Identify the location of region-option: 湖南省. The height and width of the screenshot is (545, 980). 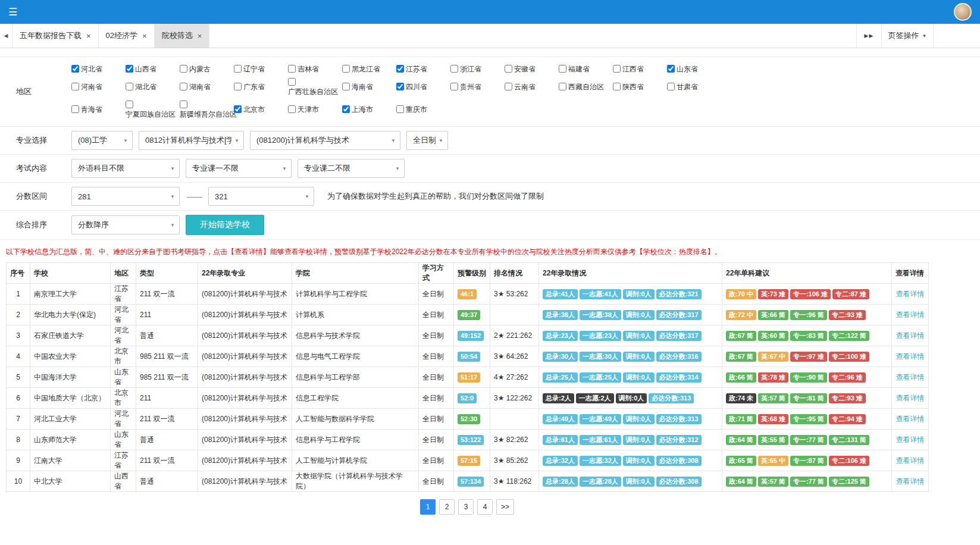
(207, 87).